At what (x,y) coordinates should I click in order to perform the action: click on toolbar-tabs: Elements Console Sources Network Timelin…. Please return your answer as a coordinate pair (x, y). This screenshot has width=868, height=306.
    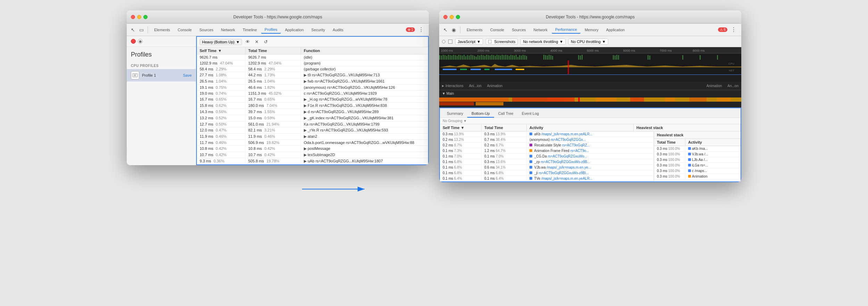
    Looking at the image, I should click on (277, 30).